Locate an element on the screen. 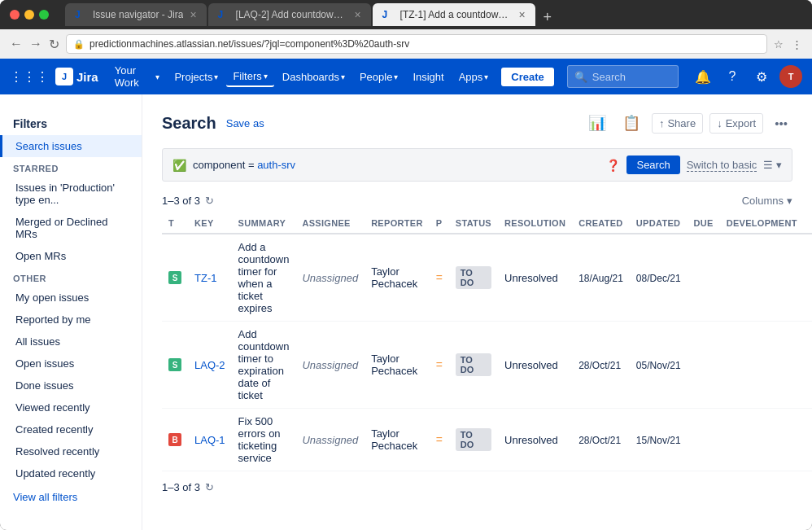 The height and width of the screenshot is (530, 812). nav-search-box: 🔍 Search is located at coordinates (623, 77).